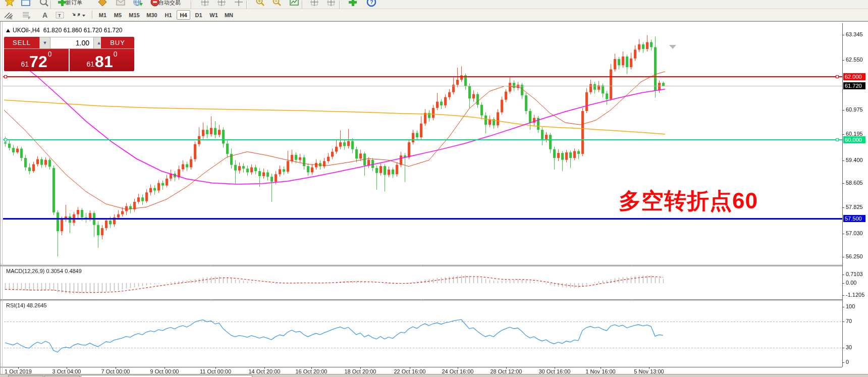  Describe the element at coordinates (83, 30) in the screenshot. I see `ohlc-values: 61.820 61.860 61.720 61.720` at that location.